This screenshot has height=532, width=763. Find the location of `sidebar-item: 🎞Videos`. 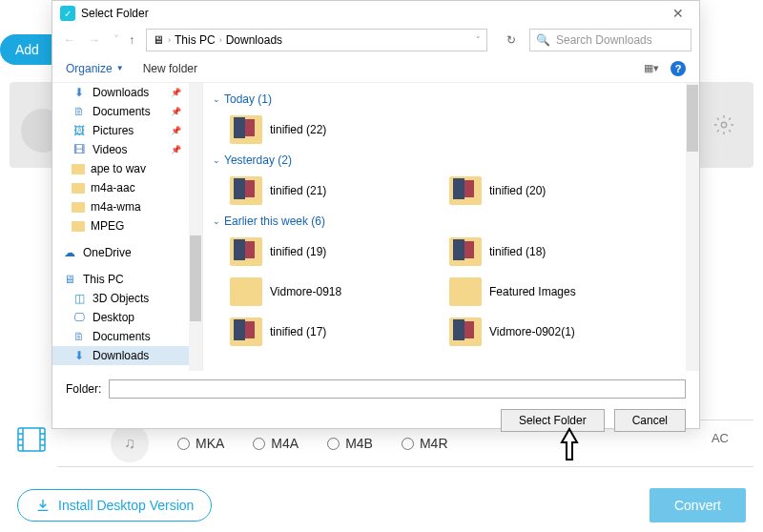

sidebar-item: 🎞Videos is located at coordinates (128, 150).